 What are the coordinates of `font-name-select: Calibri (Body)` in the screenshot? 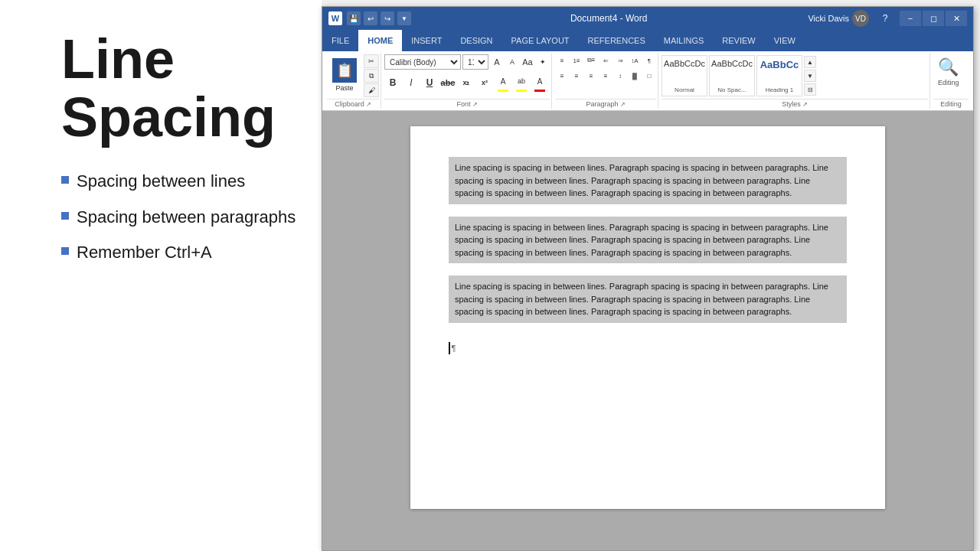 It's located at (423, 62).